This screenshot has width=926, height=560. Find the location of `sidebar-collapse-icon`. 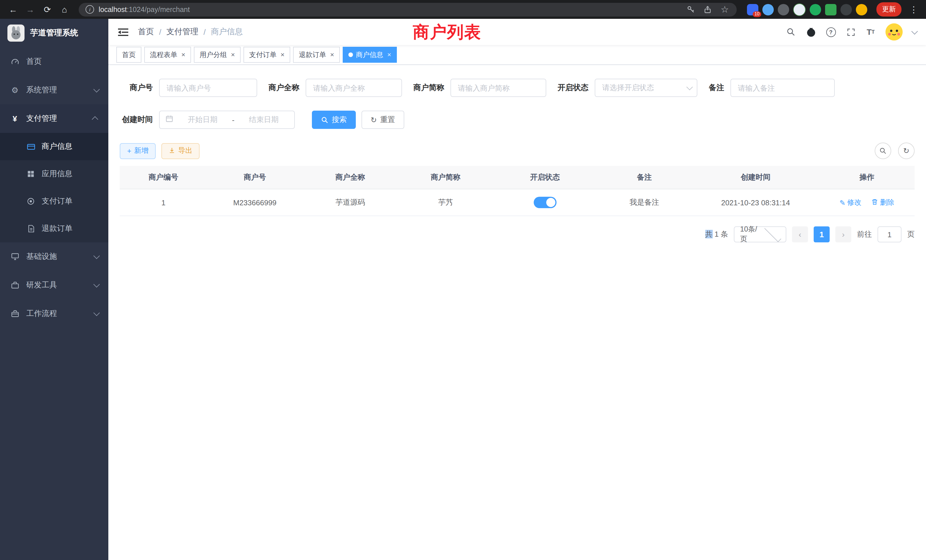

sidebar-collapse-icon is located at coordinates (123, 32).